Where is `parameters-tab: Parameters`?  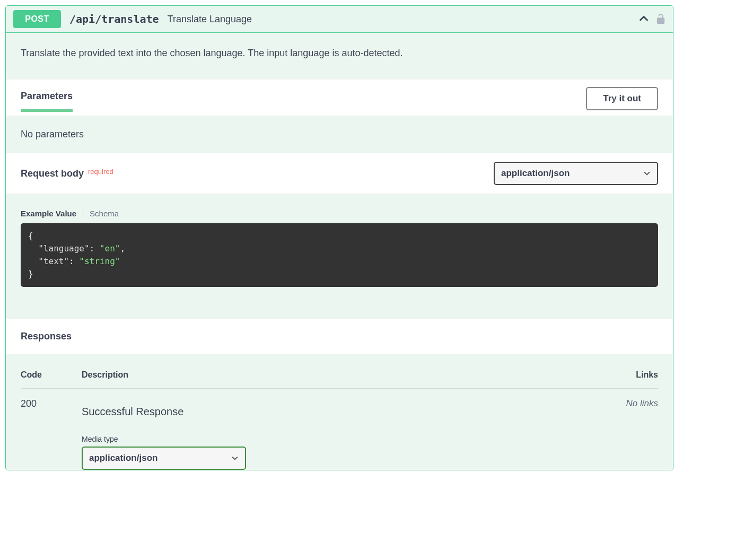
parameters-tab: Parameters is located at coordinates (47, 101).